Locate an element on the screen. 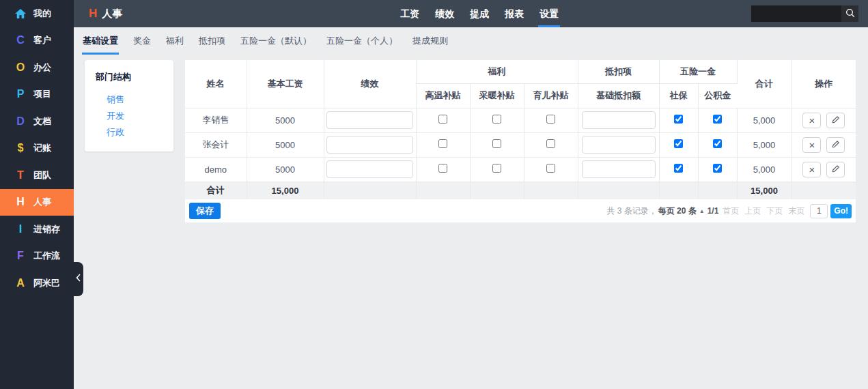 This screenshot has height=389, width=868. top-menu: 工资 绩效 提成 报表 设置 is located at coordinates (486, 14).